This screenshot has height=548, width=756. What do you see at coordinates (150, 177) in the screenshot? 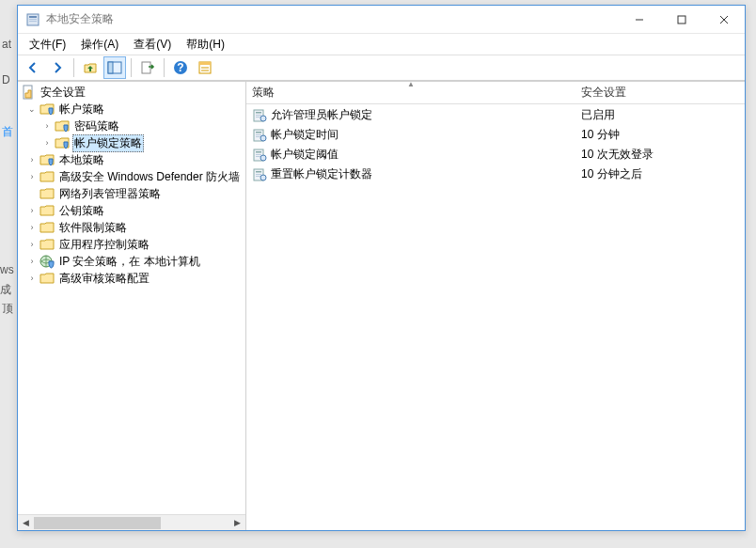
I see `tree-label: 高级安全 Windows Defender 防火墙` at bounding box center [150, 177].